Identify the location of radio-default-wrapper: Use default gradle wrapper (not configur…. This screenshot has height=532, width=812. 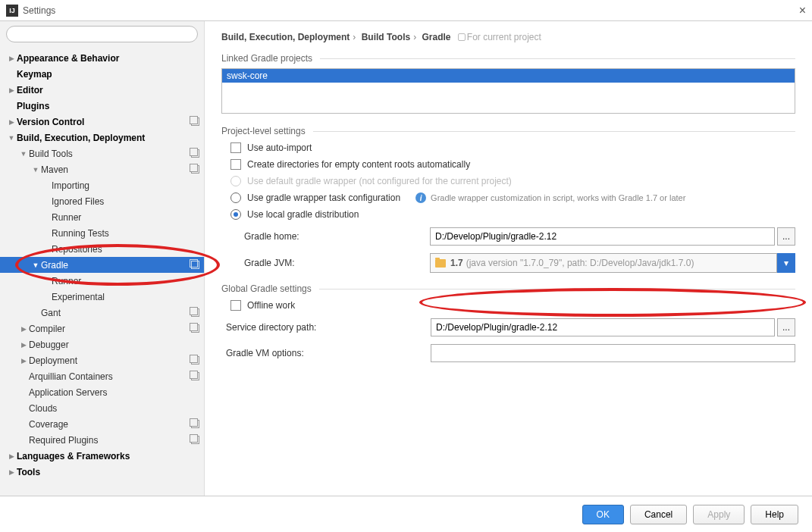
(513, 181).